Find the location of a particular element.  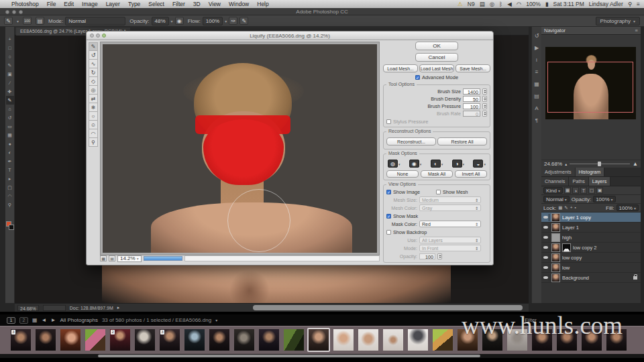

pressure-size-icon: ✎ is located at coordinates (244, 21).